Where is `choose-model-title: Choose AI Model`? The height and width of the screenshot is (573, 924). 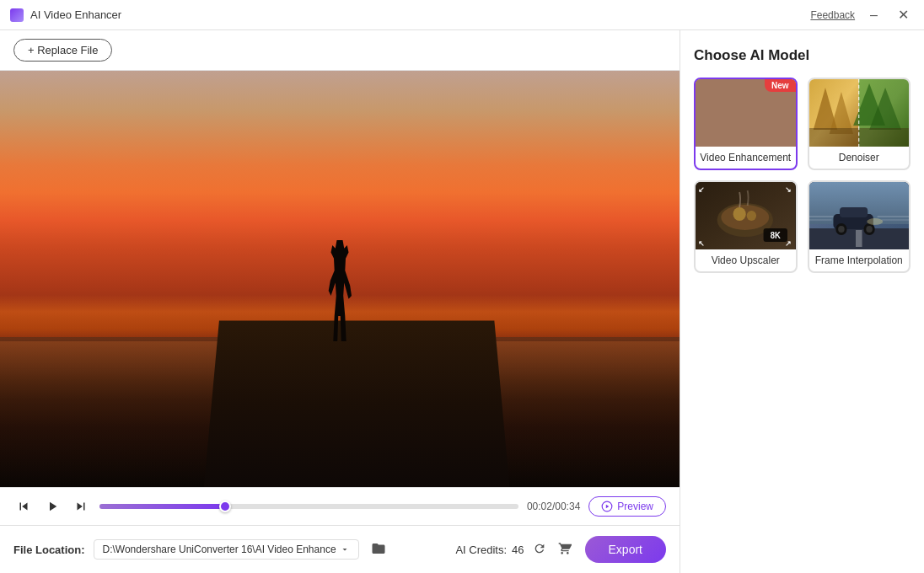 choose-model-title: Choose AI Model is located at coordinates (803, 56).